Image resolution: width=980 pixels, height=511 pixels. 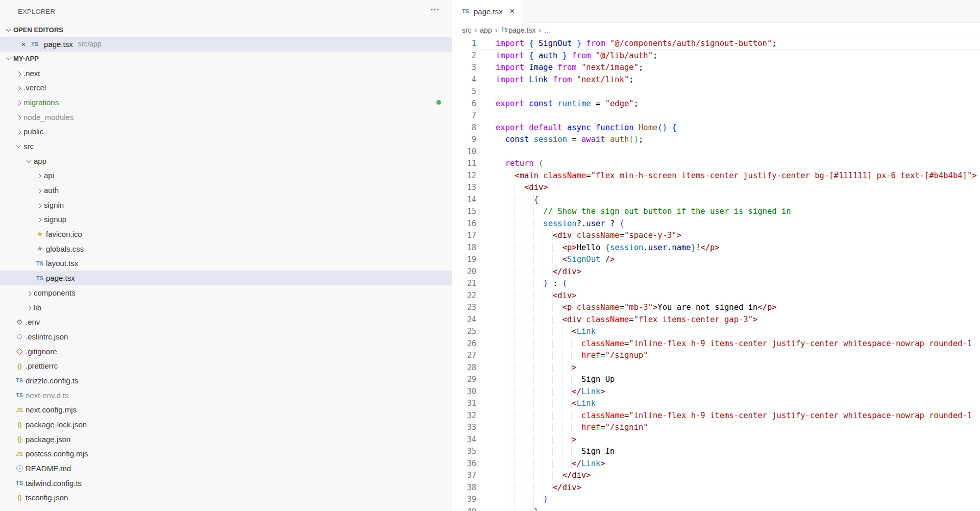 What do you see at coordinates (716, 80) in the screenshot?
I see `code-line-4: 4import Link from "next/link";` at bounding box center [716, 80].